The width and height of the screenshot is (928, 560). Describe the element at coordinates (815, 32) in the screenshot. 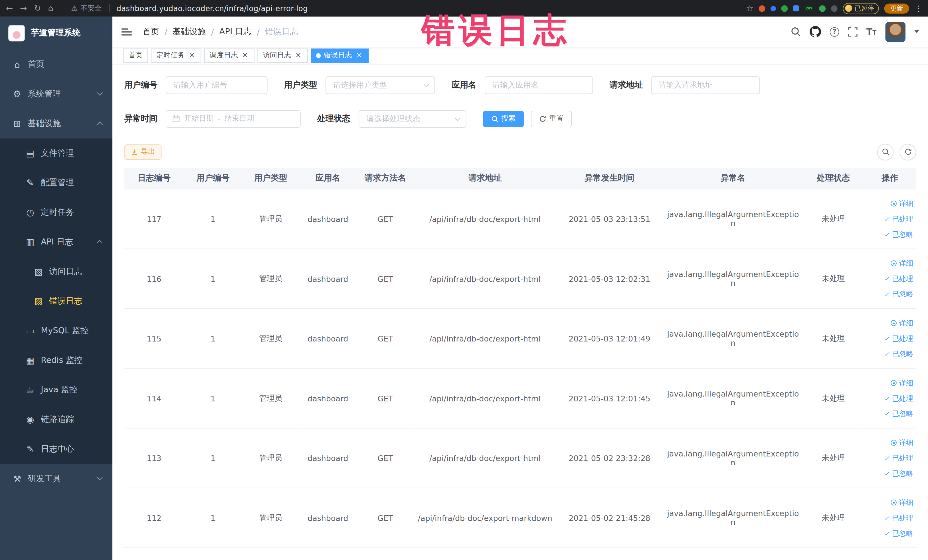

I see `github-icon` at that location.